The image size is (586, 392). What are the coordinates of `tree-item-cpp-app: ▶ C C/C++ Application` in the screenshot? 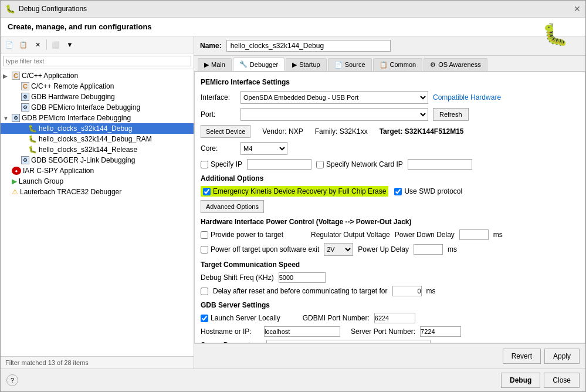 It's located at (97, 76).